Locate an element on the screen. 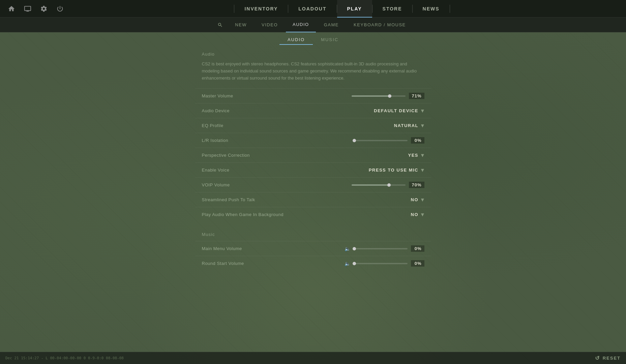 This screenshot has width=626, height=364. lr-isolation-fill is located at coordinates (354, 141).